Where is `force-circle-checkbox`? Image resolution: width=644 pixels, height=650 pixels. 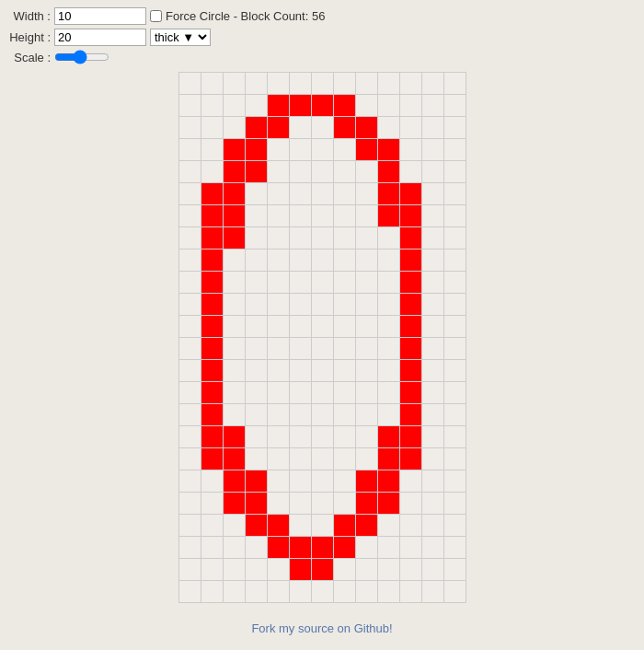
force-circle-checkbox is located at coordinates (156, 17).